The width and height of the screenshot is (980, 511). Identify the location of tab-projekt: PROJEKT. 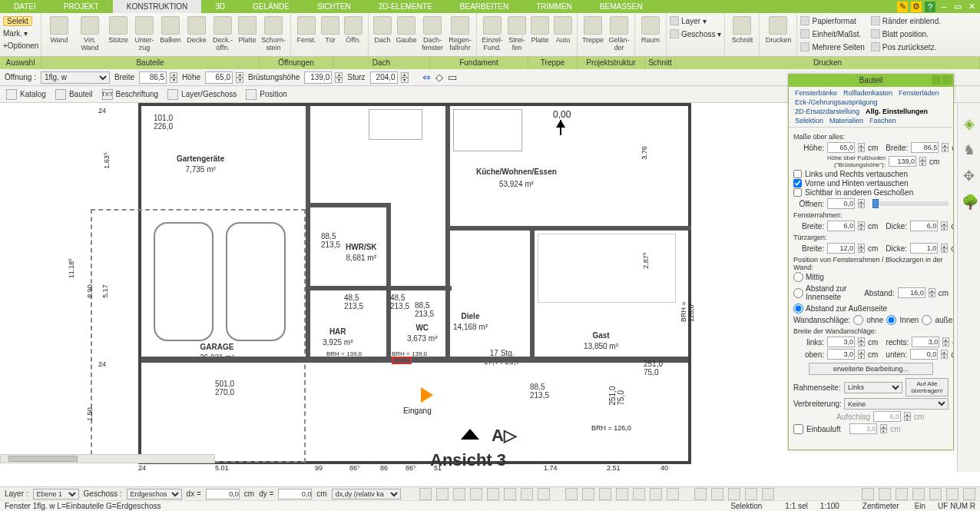
(81, 6).